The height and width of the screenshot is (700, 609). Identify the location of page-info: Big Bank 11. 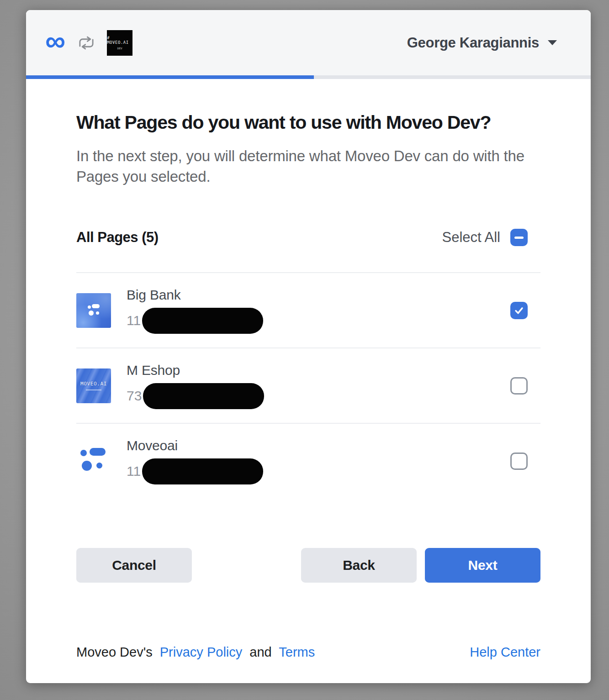
(195, 311).